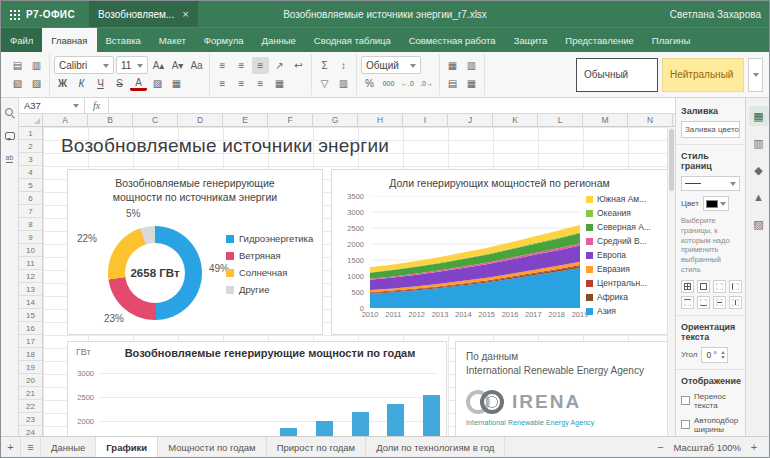  What do you see at coordinates (754, 447) in the screenshot?
I see `zoom-in-button: +` at bounding box center [754, 447].